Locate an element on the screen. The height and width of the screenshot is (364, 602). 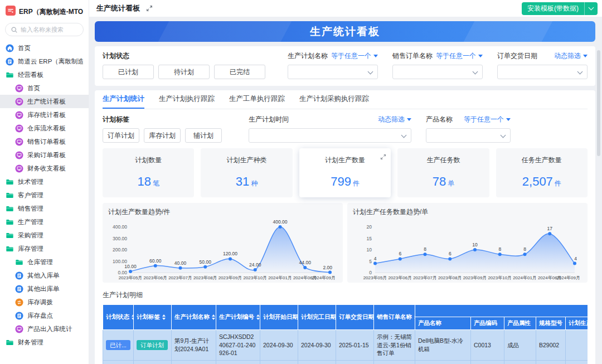
tab-plan-execution: 生产计划执行跟踪 is located at coordinates (187, 99).